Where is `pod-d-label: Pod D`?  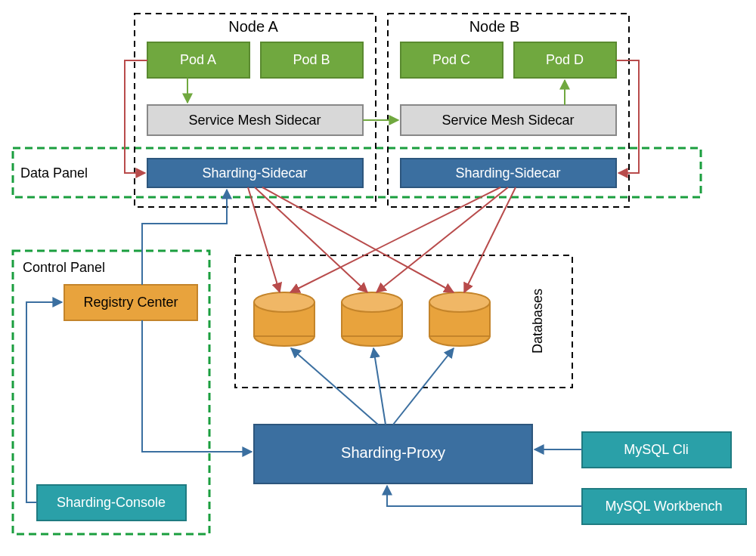 pod-d-label: Pod D is located at coordinates (565, 60).